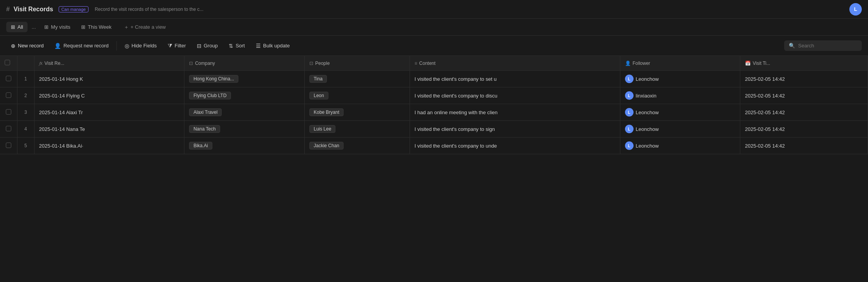 Image resolution: width=868 pixels, height=282 pixels. Describe the element at coordinates (259, 46) in the screenshot. I see `list-icon: ☰` at that location.